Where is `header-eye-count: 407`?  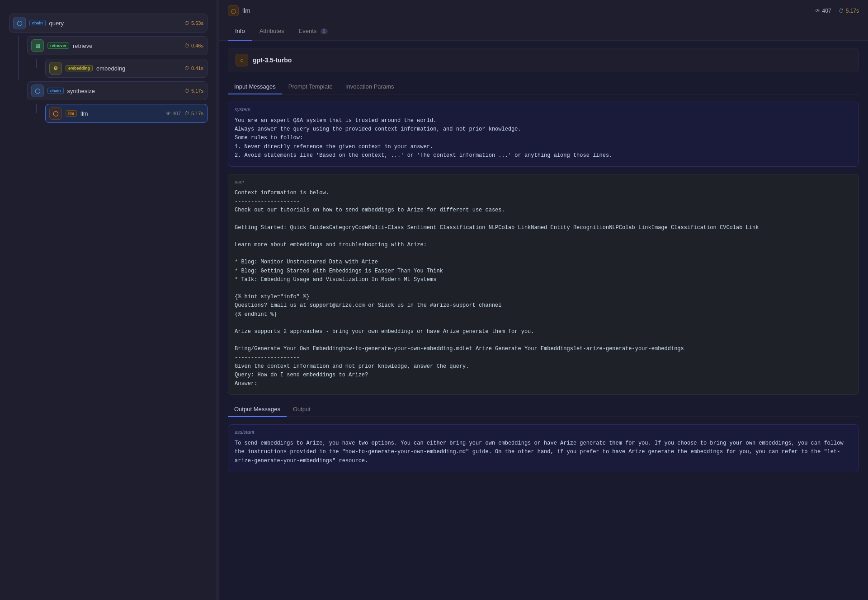
header-eye-count: 407 is located at coordinates (827, 11).